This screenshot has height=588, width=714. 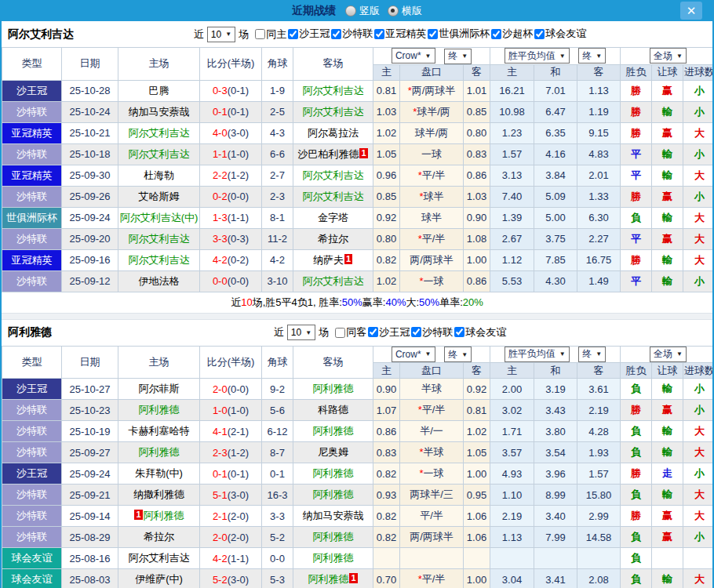 I want to click on match-row: 亚冠精英25-10-21阿尔艾利吉达4-0(3-0)4-3阿尔葛拉法1.02球半…, so click(x=358, y=133).